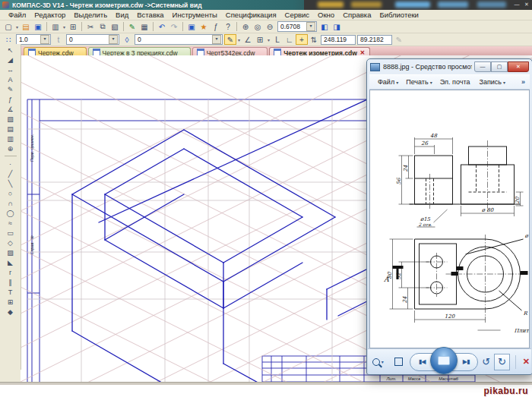 The image size is (532, 397). What do you see at coordinates (33, 39) in the screenshot?
I see `cursor-step-combo: 1.0 ▾` at bounding box center [33, 39].